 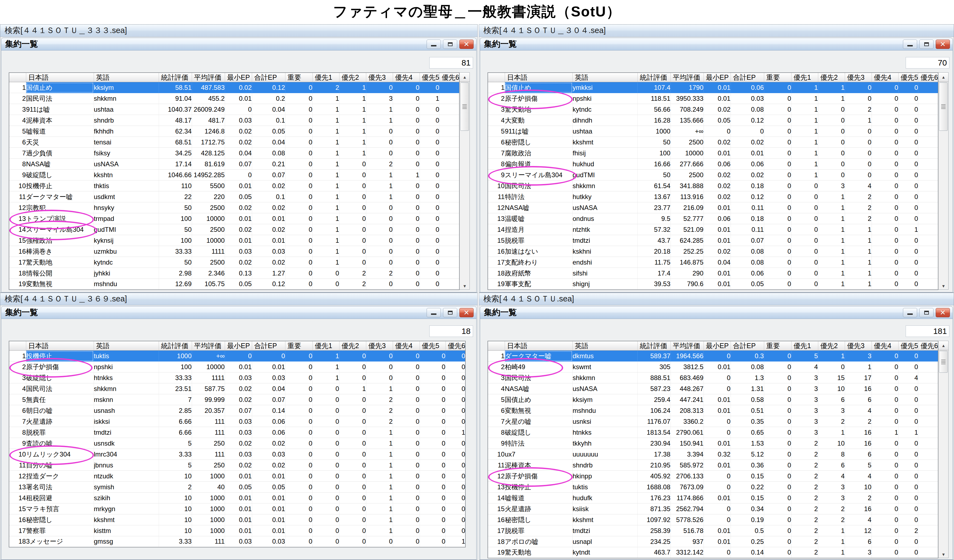 What do you see at coordinates (654, 186) in the screenshot?
I see `cell-stat: 61.54` at bounding box center [654, 186].